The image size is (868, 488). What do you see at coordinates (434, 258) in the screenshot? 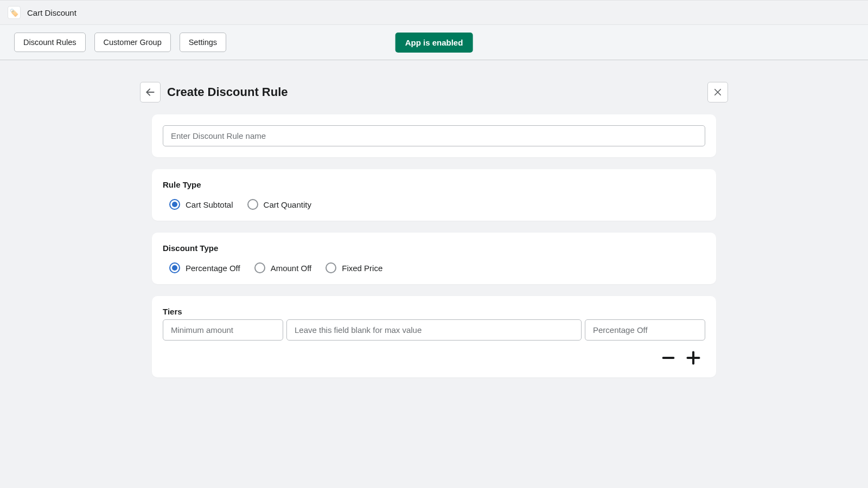
I see `discount-type-card: Discount Type Percentage Off Amount Off …` at bounding box center [434, 258].